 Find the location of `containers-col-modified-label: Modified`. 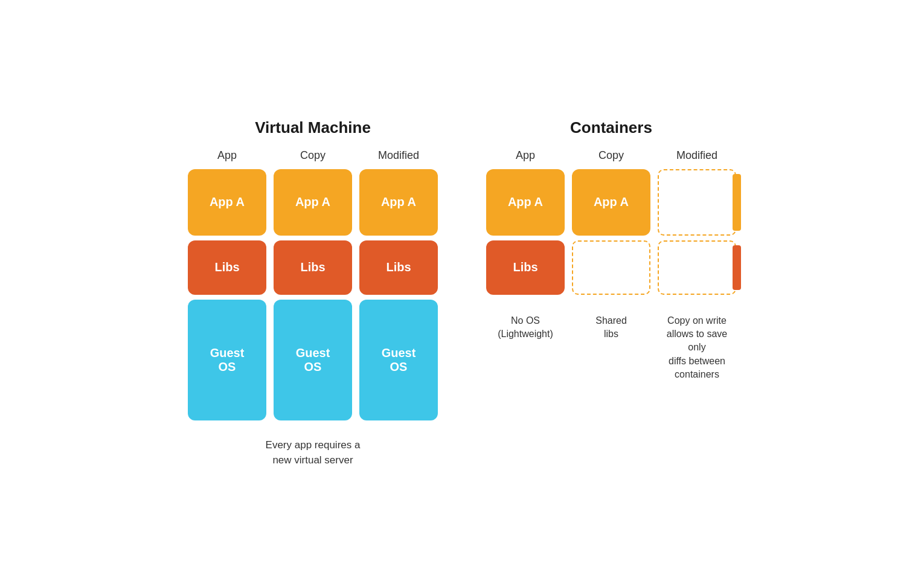

containers-col-modified-label: Modified is located at coordinates (697, 156).